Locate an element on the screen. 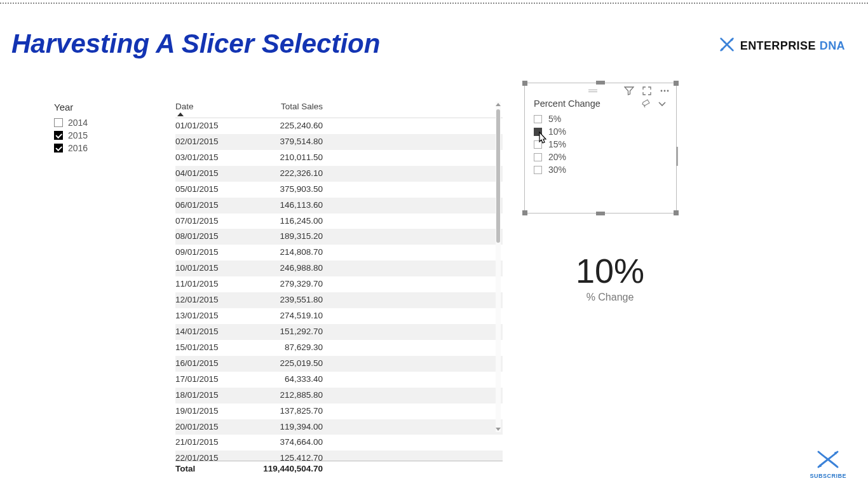 The width and height of the screenshot is (868, 488). brand-logo: ENTERPRISE DNA is located at coordinates (782, 46).